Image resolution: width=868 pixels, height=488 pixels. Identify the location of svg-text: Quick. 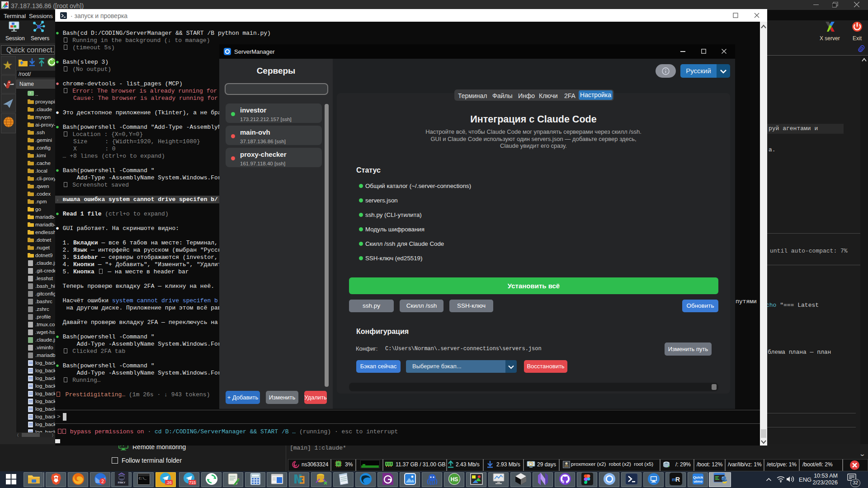
(698, 477).